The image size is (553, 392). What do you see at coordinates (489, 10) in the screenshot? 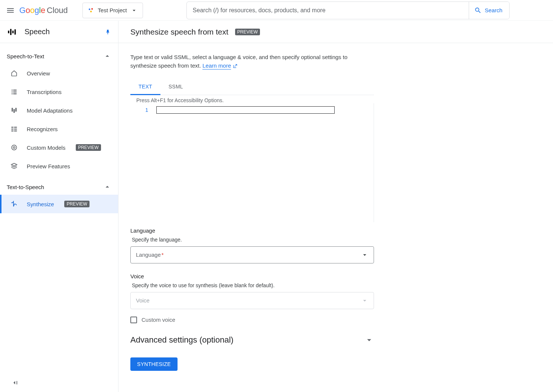
I see `search-button: Search` at bounding box center [489, 10].